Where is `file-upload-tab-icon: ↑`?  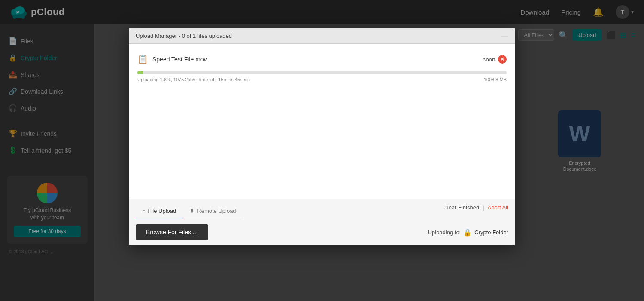 file-upload-tab-icon: ↑ is located at coordinates (144, 211).